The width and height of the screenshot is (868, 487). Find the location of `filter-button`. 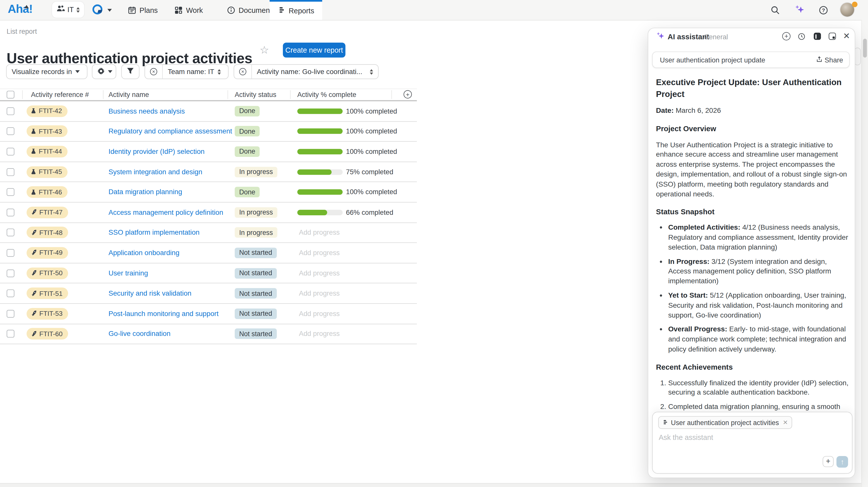

filter-button is located at coordinates (130, 72).